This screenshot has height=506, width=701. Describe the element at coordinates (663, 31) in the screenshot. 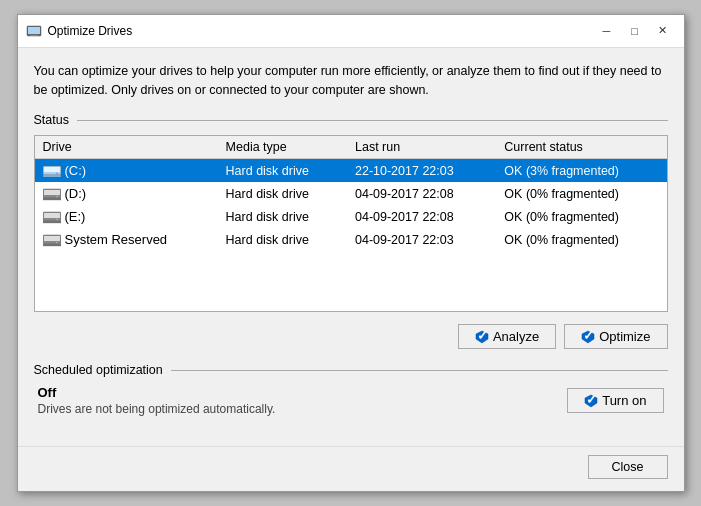

I see `close-window-button: ✕` at that location.